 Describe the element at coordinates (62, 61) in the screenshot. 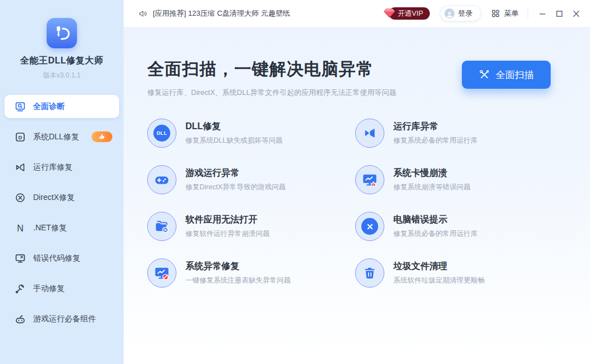

I see `app-title: 全能王DLL修复大师` at that location.